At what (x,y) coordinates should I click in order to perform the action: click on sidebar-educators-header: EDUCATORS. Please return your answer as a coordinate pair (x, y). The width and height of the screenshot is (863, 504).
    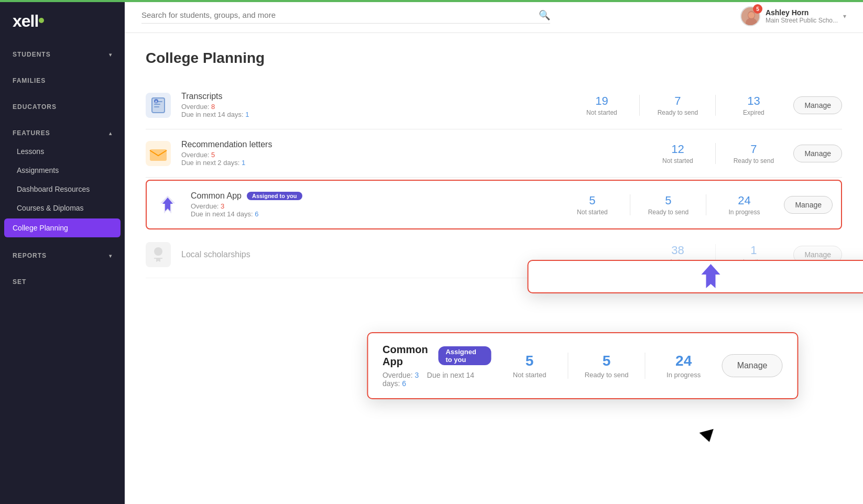
    Looking at the image, I should click on (62, 107).